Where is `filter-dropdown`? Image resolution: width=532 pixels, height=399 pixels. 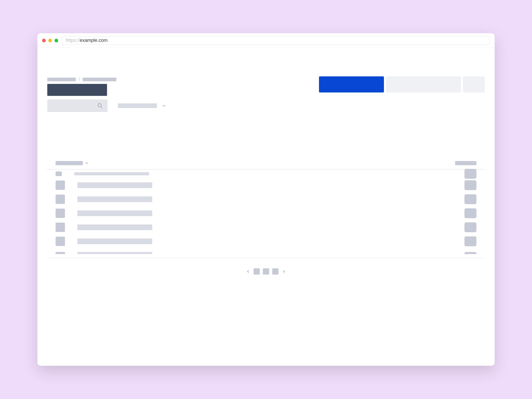
filter-dropdown is located at coordinates (142, 106).